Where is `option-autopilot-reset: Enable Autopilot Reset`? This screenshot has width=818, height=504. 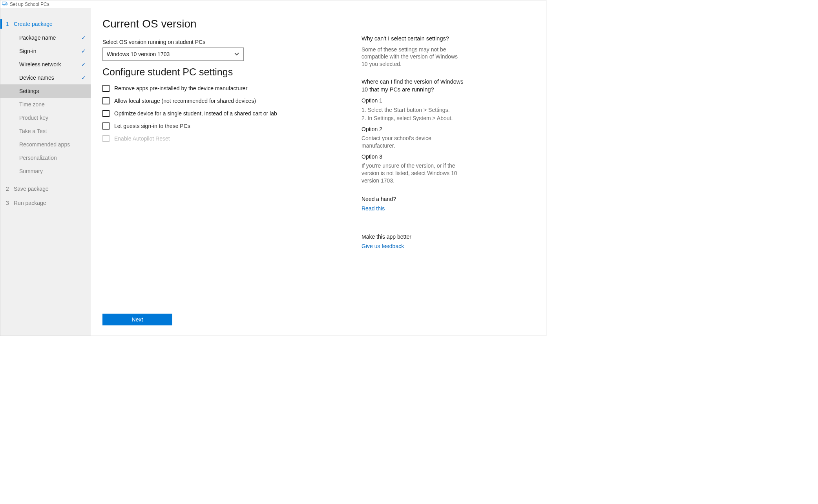 option-autopilot-reset: Enable Autopilot Reset is located at coordinates (220, 139).